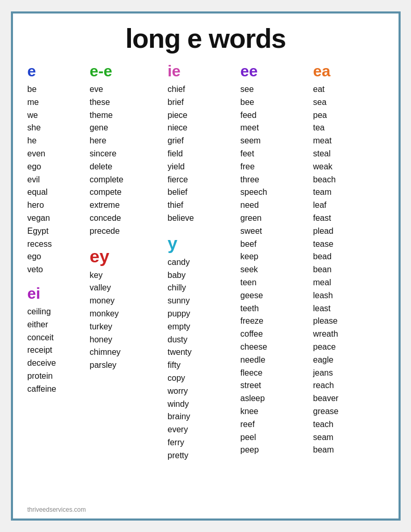 The width and height of the screenshot is (411, 532). I want to click on list-item: copy, so click(202, 378).